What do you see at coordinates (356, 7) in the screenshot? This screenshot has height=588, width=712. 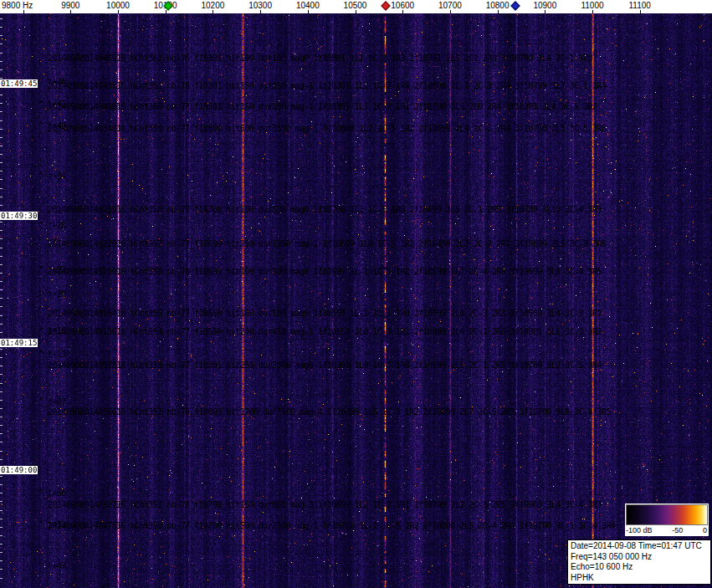 I see `frequency-axis: 9800 Hz990010000101001020010300104001050…` at bounding box center [356, 7].